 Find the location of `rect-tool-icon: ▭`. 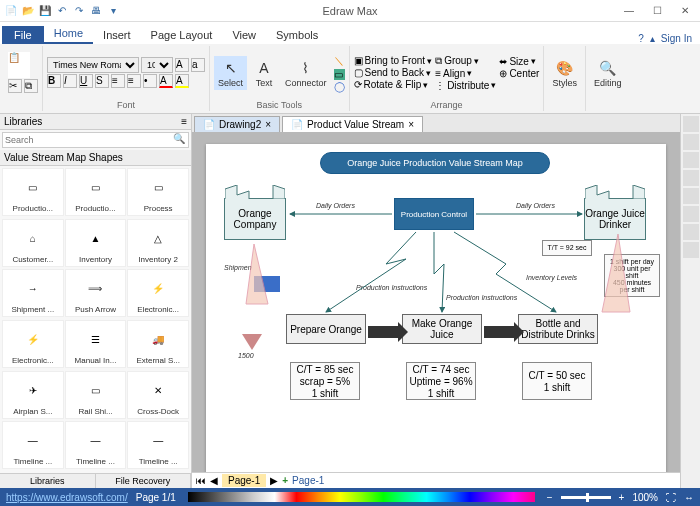

rect-tool-icon: ▭ is located at coordinates (340, 74).